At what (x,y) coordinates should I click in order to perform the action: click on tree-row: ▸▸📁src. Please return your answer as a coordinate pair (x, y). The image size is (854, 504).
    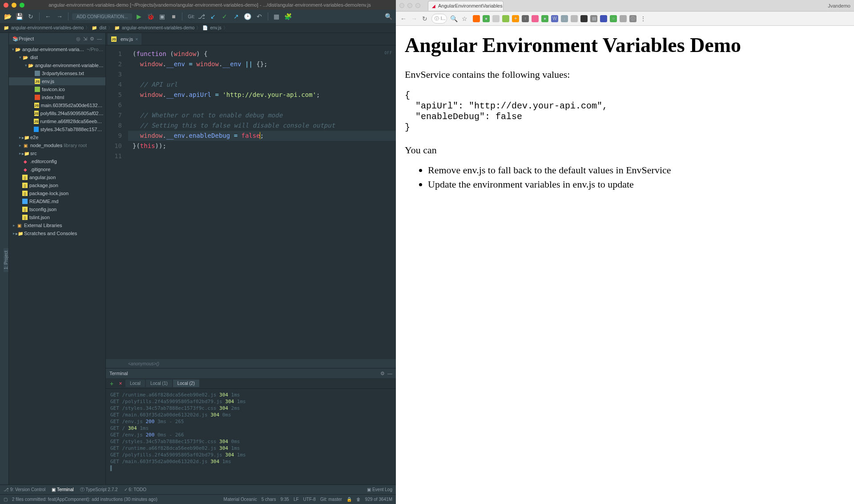
    Looking at the image, I should click on (57, 153).